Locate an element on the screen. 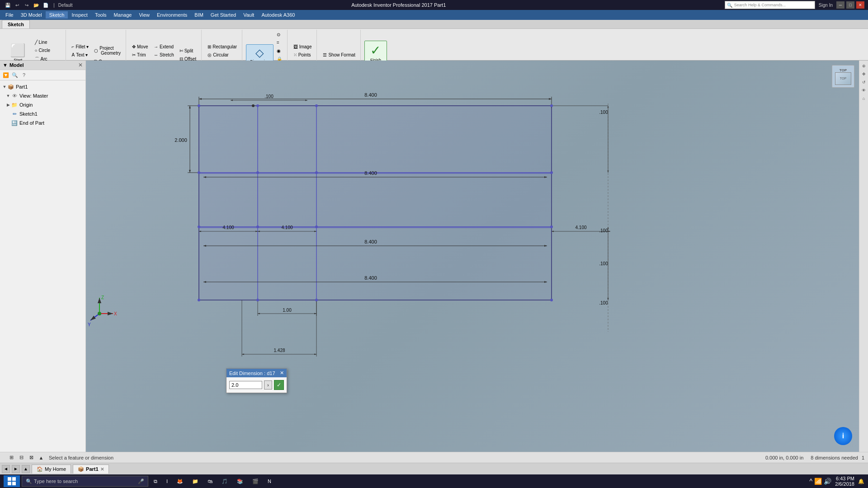  edit-dim-input is located at coordinates (246, 385).